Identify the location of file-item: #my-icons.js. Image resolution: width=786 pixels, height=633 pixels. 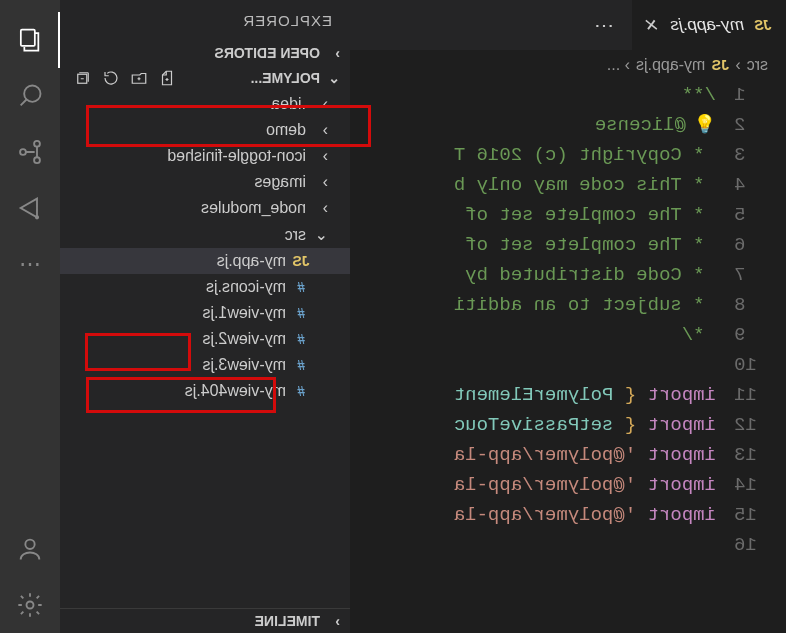
(205, 287).